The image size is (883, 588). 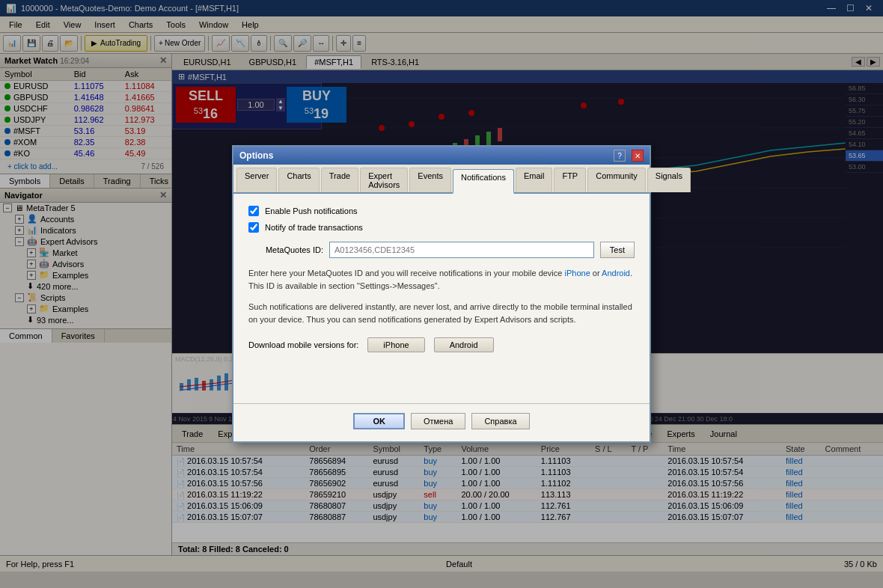 I want to click on dialog-tab-community: Community, so click(x=617, y=180).